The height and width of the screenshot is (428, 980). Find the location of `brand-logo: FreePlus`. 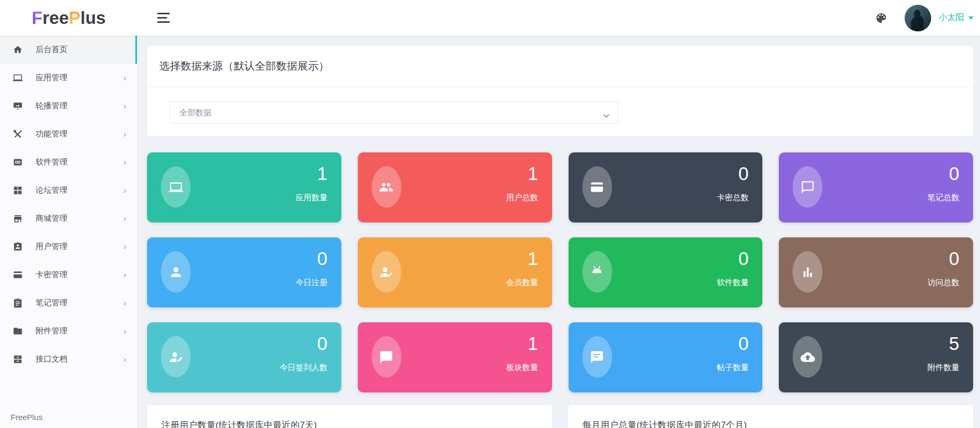

brand-logo: FreePlus is located at coordinates (69, 18).